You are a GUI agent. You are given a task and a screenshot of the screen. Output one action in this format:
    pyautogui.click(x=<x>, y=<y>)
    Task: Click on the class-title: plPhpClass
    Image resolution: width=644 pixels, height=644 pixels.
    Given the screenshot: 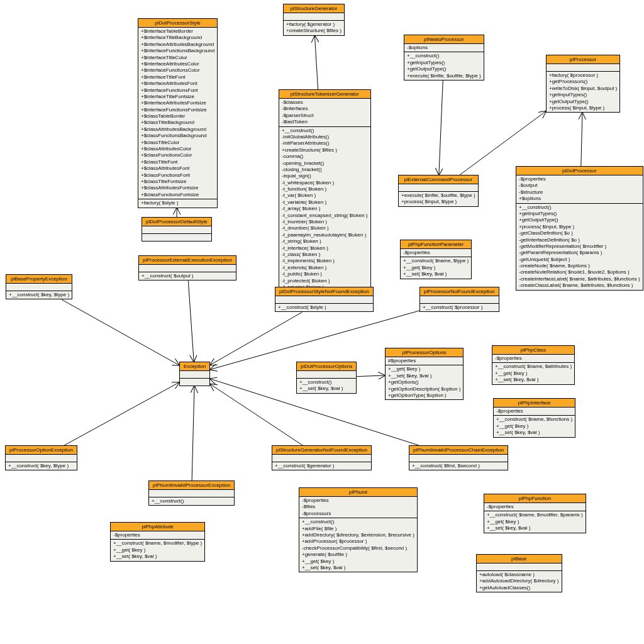 What is the action you would take?
    pyautogui.click(x=533, y=350)
    